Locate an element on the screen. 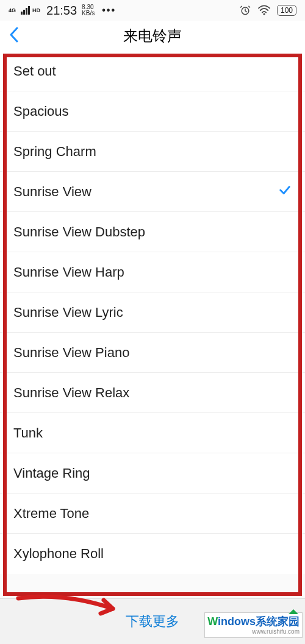 This screenshot has width=305, height=644. ringtone-row: Sunrise View Harp is located at coordinates (152, 272).